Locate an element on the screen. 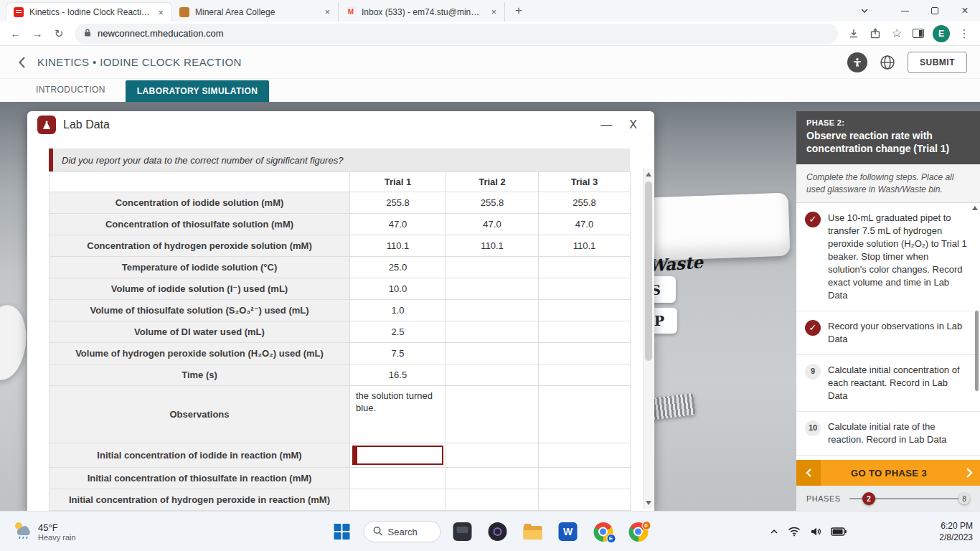 The image size is (980, 551). cell-trial2: 47.0 is located at coordinates (492, 225).